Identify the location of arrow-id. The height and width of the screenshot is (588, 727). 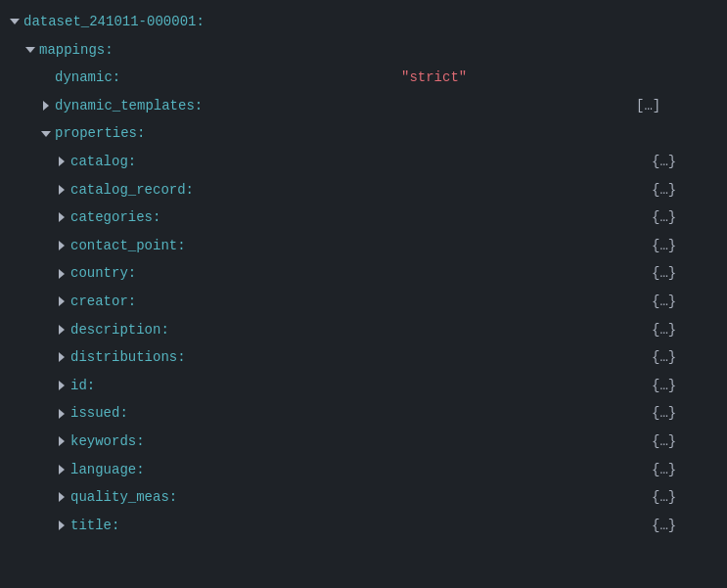
(62, 385).